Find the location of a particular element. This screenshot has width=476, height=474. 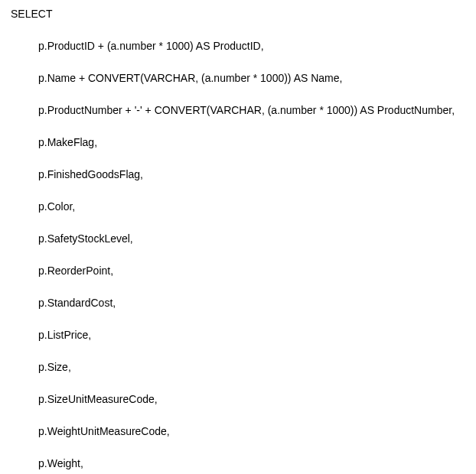

code-line: p.ReorderPoint, is located at coordinates (238, 271).